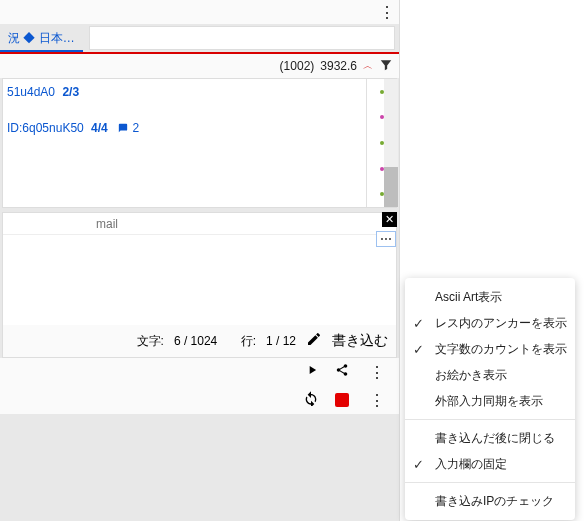 Image resolution: width=588 pixels, height=521 pixels. What do you see at coordinates (150, 342) in the screenshot?
I see `char-label: 文字:` at bounding box center [150, 342].